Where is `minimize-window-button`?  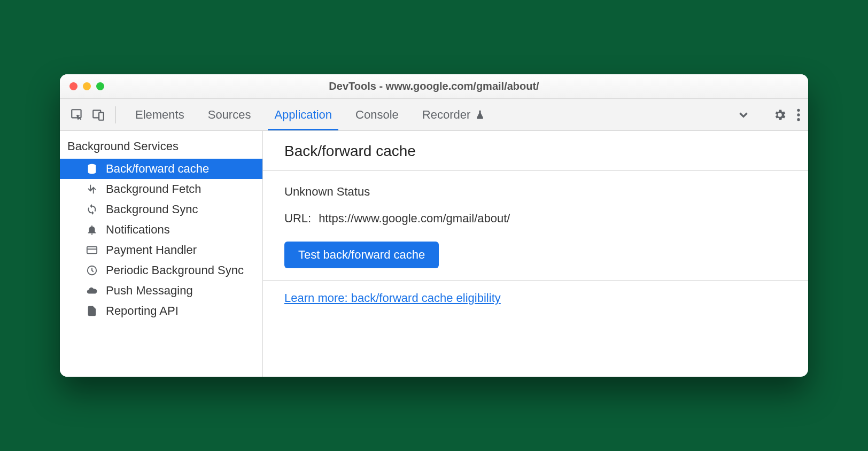 minimize-window-button is located at coordinates (87, 87).